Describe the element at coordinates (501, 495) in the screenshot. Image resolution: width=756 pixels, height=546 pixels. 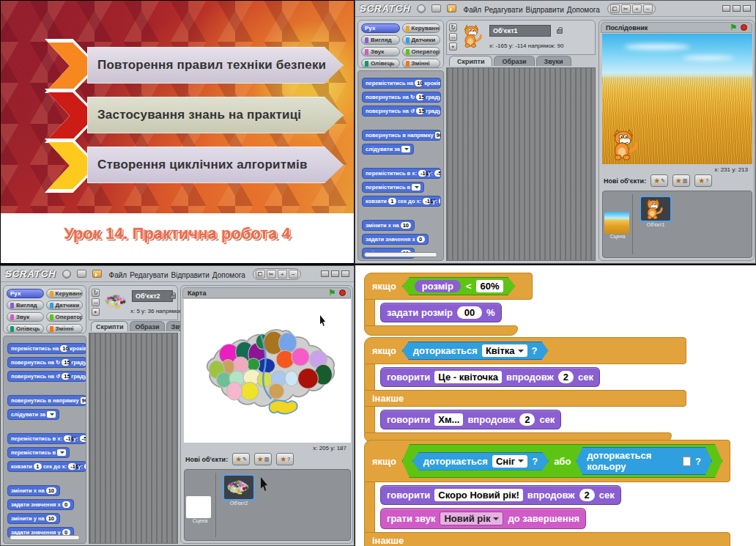
I see `say-block: говорити Скоро Новий рік! впродовж 2 сек` at that location.